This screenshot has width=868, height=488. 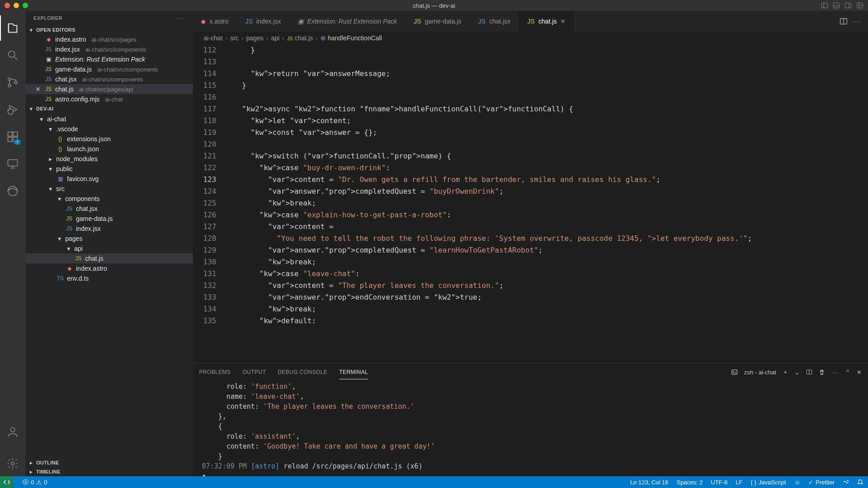 What do you see at coordinates (300, 38) in the screenshot?
I see `breadcrumb-segment: JS chat.js` at bounding box center [300, 38].